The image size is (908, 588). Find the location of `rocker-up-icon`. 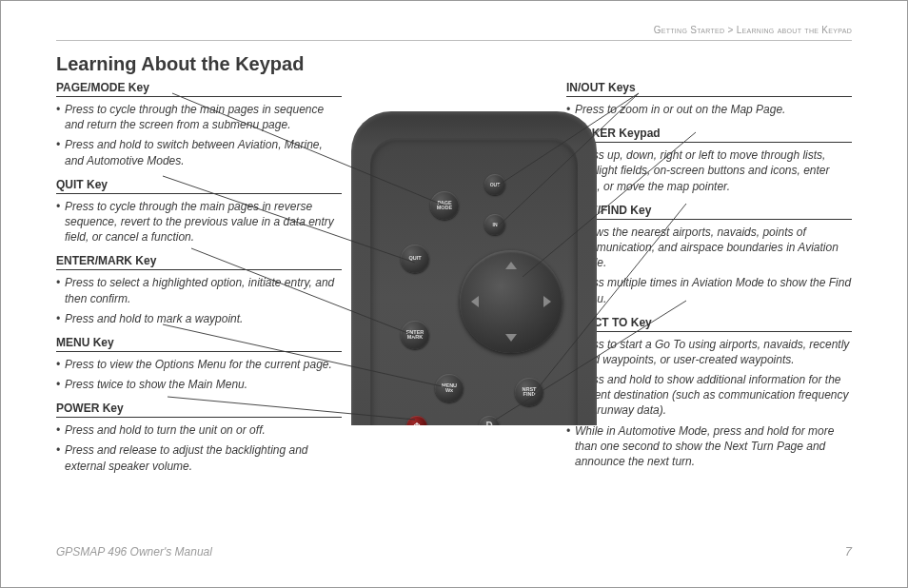

rocker-up-icon is located at coordinates (511, 265).